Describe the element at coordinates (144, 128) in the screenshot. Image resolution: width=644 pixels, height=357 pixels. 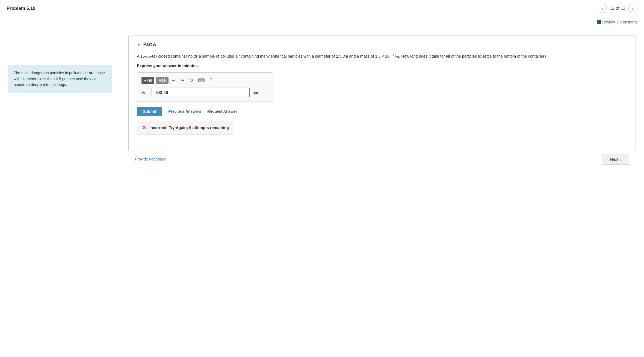
I see `error-icon: ✕` at that location.